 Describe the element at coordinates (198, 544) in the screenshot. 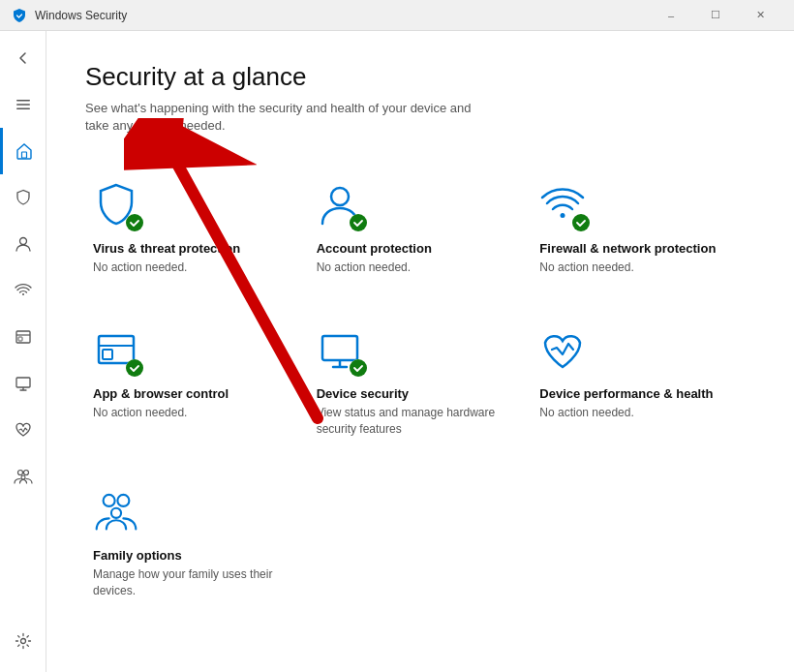

I see `card-family-options: Family options Manage how your family us…` at that location.